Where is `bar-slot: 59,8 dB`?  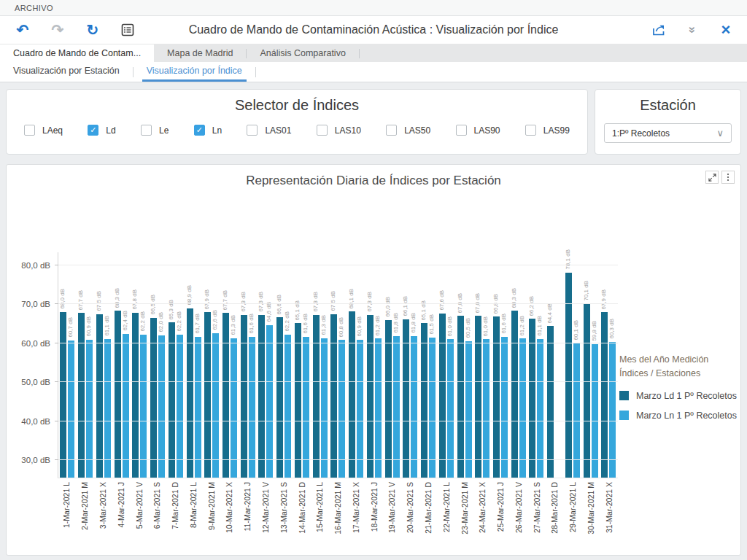 bar-slot: 59,8 dB is located at coordinates (595, 365).